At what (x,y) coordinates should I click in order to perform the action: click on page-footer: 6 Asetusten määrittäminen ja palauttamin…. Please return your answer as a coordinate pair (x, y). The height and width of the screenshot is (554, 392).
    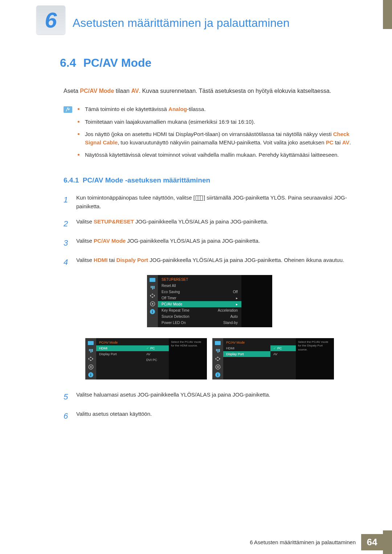
    Looking at the image, I should click on (321, 542).